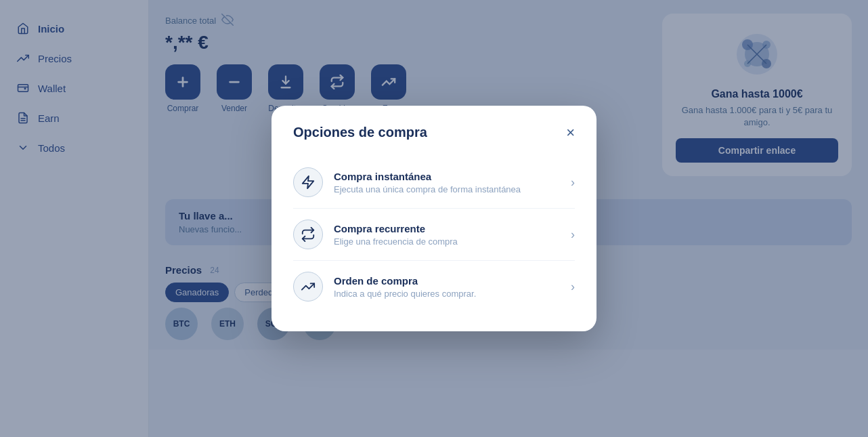 The image size is (868, 437). Describe the element at coordinates (434, 287) in the screenshot. I see `modal-option-order: Orden de compra Indica a qué precio quie…` at that location.